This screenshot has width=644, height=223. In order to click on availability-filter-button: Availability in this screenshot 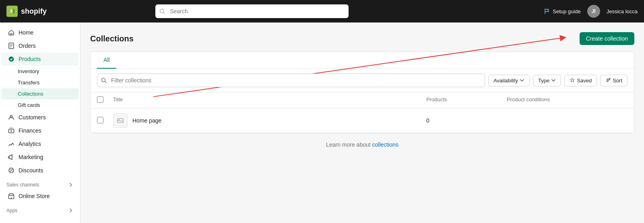, I will do `click(509, 80)`.